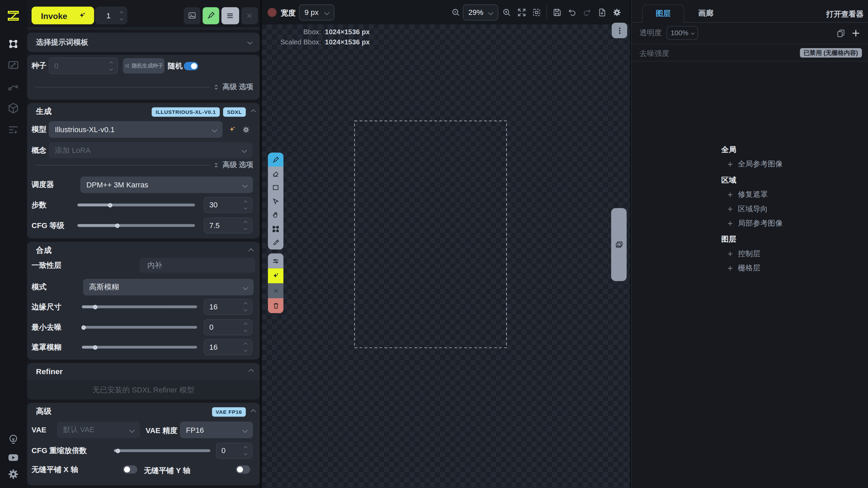  Describe the element at coordinates (276, 229) in the screenshot. I see `tool-bbox-button` at that location.